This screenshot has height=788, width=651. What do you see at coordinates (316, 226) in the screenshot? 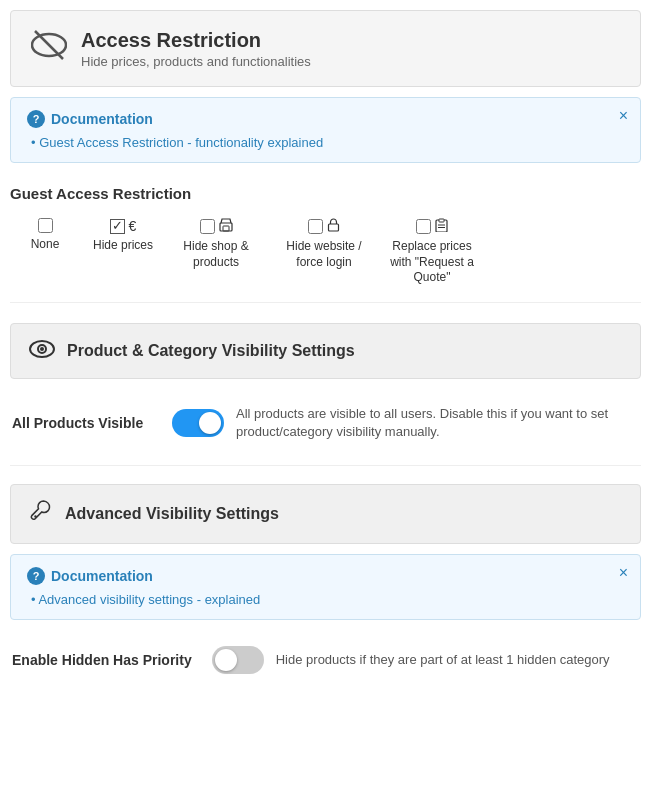
I see `checkbox-hide-website` at bounding box center [316, 226].